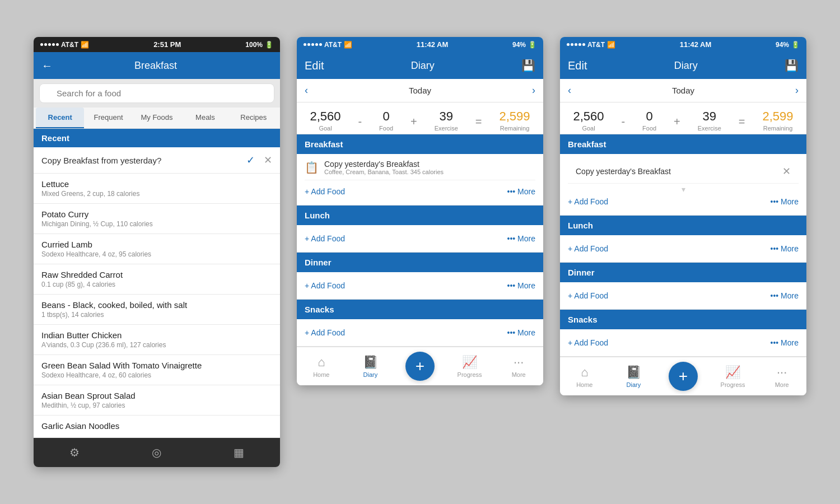 The width and height of the screenshot is (840, 504). What do you see at coordinates (321, 366) in the screenshot?
I see `nav-home-2: ⌂ Home` at bounding box center [321, 366].